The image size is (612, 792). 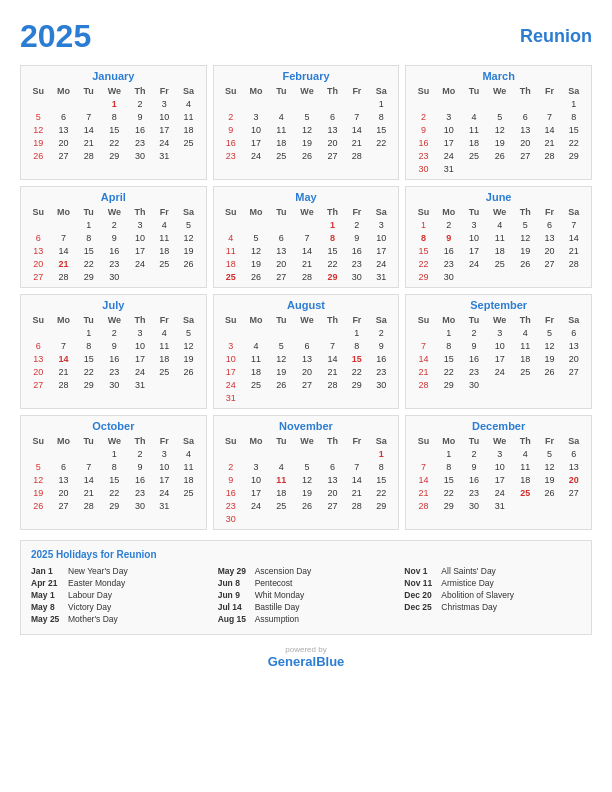 What do you see at coordinates (89, 372) in the screenshot?
I see `cal-day: 22` at bounding box center [89, 372].